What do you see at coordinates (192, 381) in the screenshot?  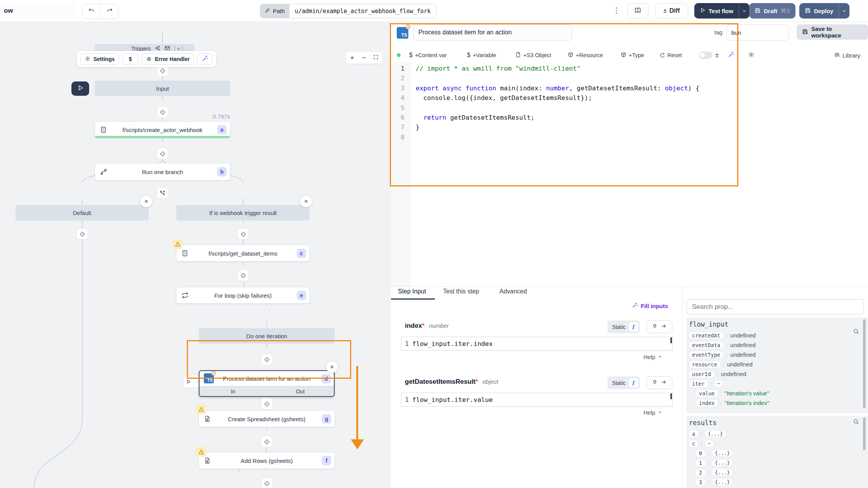 I see `run-step-button` at bounding box center [192, 381].